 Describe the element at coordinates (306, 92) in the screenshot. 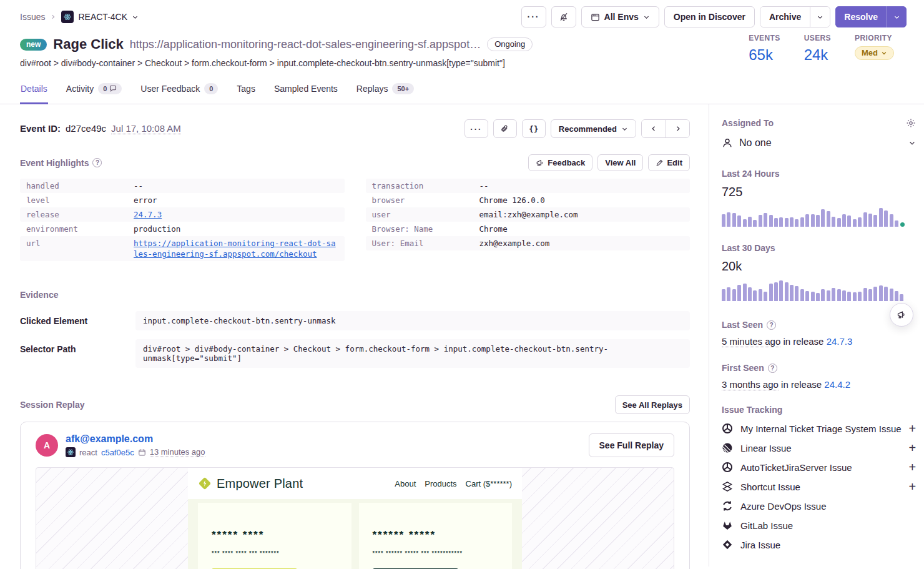

I see `tab-sampled-events: Sampled Events` at that location.